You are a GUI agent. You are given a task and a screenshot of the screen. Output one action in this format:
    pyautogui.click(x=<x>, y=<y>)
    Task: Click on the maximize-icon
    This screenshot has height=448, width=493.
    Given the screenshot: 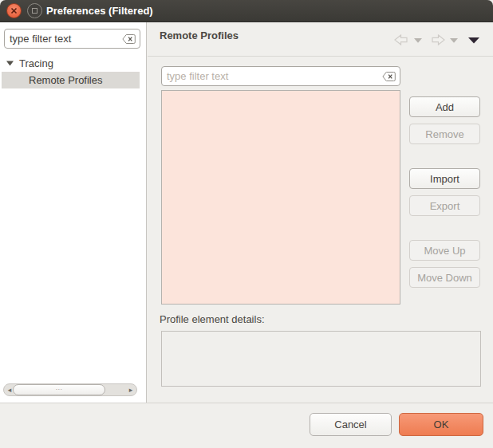 What is the action you would take?
    pyautogui.click(x=35, y=11)
    